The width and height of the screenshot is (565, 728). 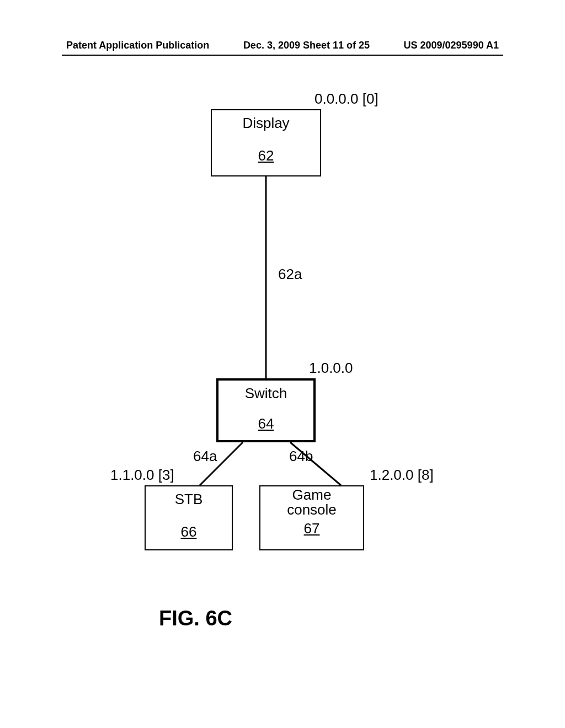 What do you see at coordinates (189, 500) in the screenshot?
I see `stb-node-label: STB` at bounding box center [189, 500].